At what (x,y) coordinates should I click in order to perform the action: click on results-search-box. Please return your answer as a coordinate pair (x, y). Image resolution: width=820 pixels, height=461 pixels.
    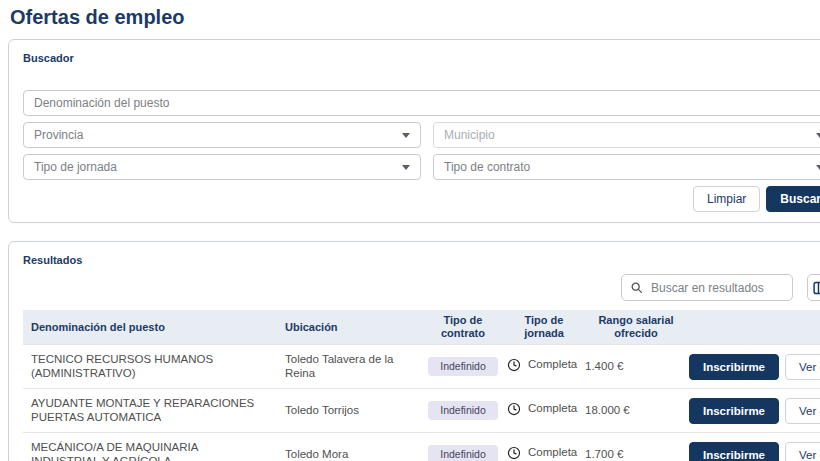
    Looking at the image, I should click on (707, 288).